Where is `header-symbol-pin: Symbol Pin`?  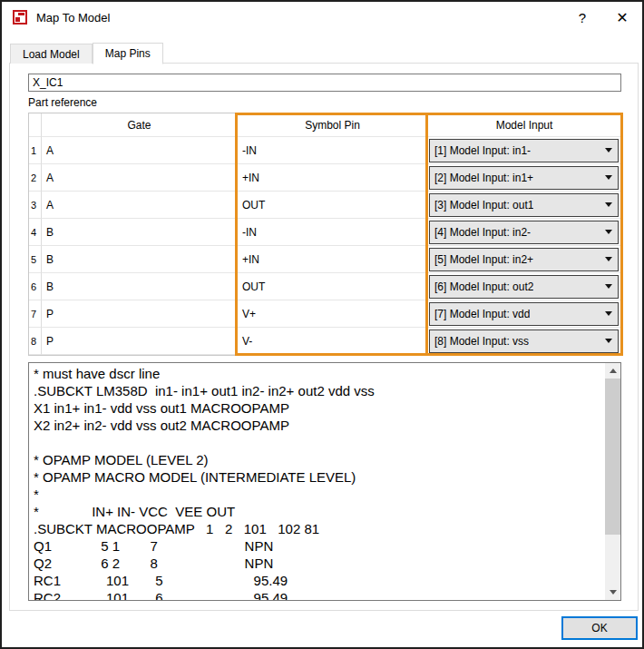 header-symbol-pin: Symbol Pin is located at coordinates (333, 125).